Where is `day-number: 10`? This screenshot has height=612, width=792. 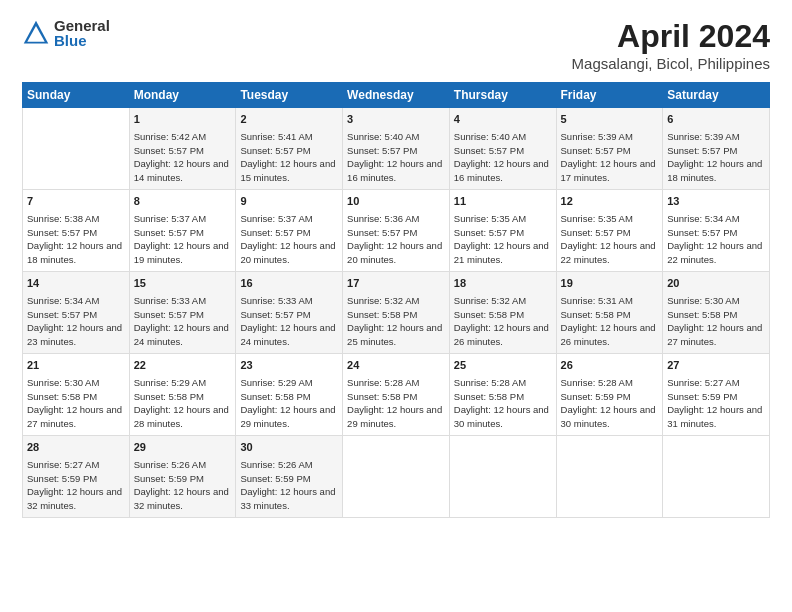 day-number: 10 is located at coordinates (396, 202).